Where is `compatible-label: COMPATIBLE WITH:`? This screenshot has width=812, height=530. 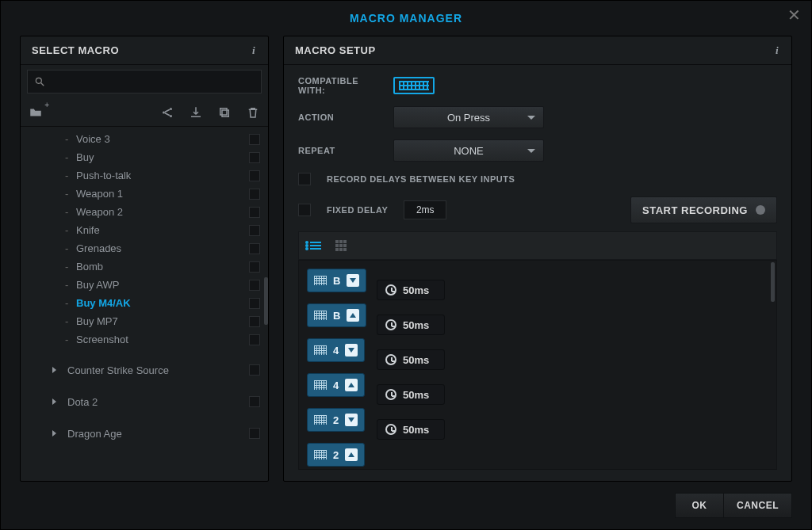
compatible-label: COMPATIBLE WITH: is located at coordinates (338, 86).